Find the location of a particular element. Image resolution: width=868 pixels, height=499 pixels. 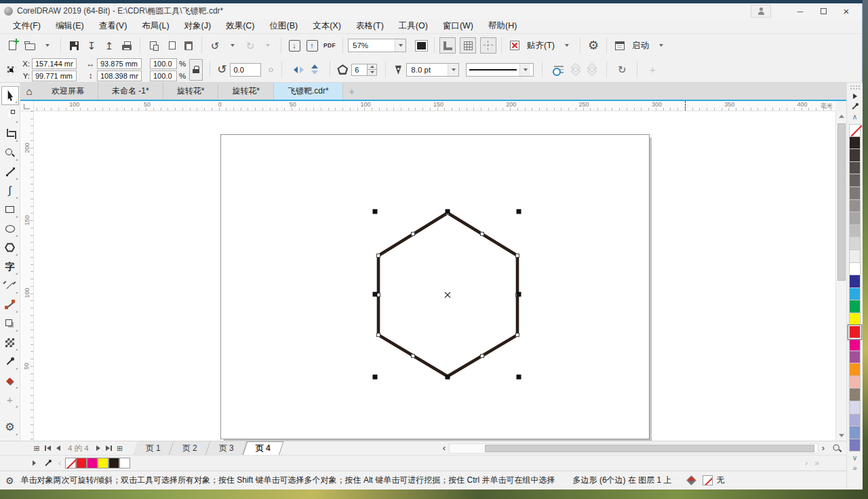

parallel-dimension-tool is located at coordinates (10, 285).